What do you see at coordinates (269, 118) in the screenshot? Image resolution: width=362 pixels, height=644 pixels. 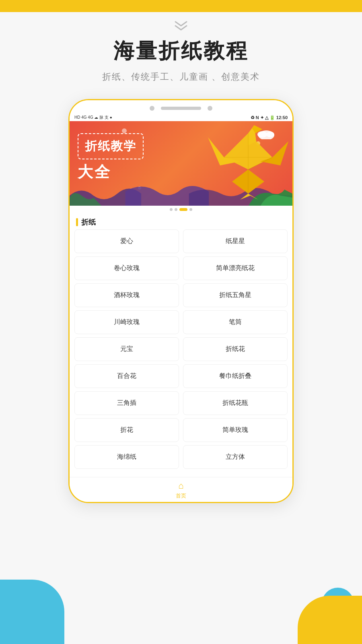 I see `status-right: ♻ N ✦ △ 🔋 12:50` at bounding box center [269, 118].